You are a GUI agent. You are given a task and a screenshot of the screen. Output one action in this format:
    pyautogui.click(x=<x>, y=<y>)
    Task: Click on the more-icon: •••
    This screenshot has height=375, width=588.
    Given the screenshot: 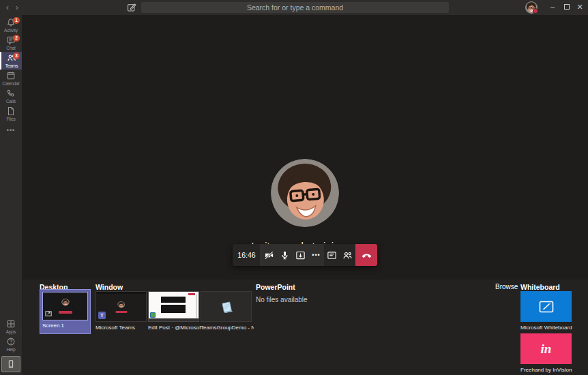 What is the action you would take?
    pyautogui.click(x=11, y=130)
    